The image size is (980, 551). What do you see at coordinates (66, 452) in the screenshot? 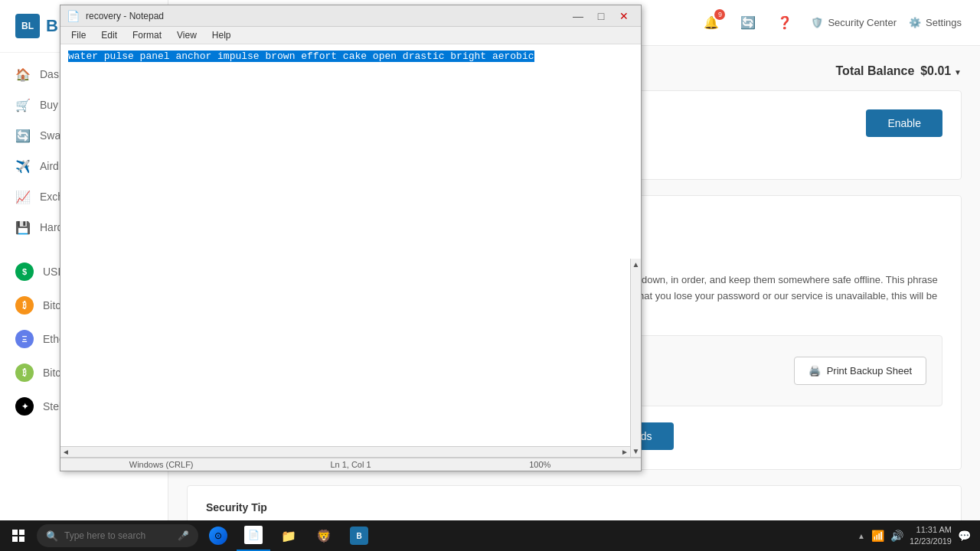
I see `scroll-left-arrow: ◄` at bounding box center [66, 452].